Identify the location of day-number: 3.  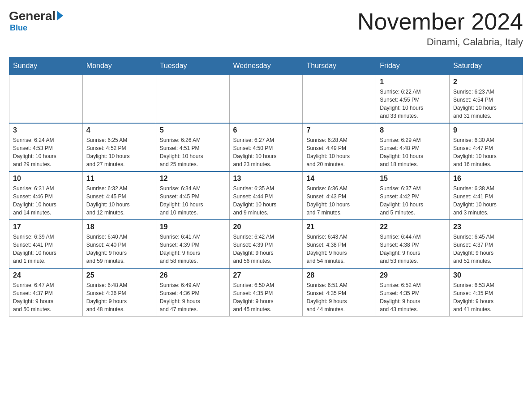
(46, 130).